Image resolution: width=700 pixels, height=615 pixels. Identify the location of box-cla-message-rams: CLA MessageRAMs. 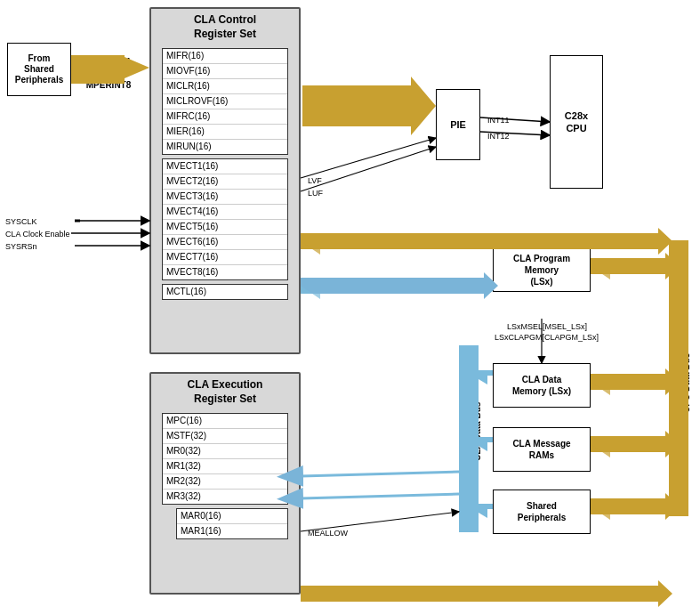
(542, 449).